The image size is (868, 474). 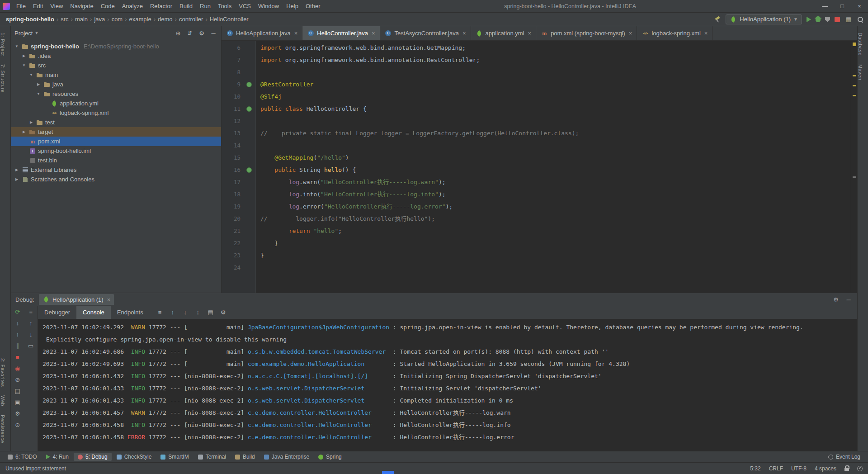 I want to click on debug-tab-console: Console, so click(x=94, y=312).